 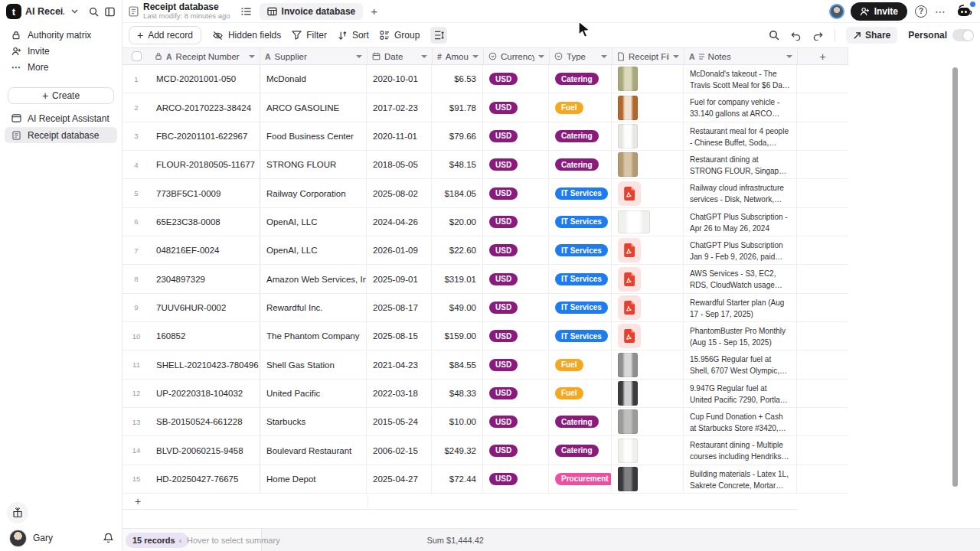 I want to click on cell-date: 2025-08-17, so click(x=400, y=308).